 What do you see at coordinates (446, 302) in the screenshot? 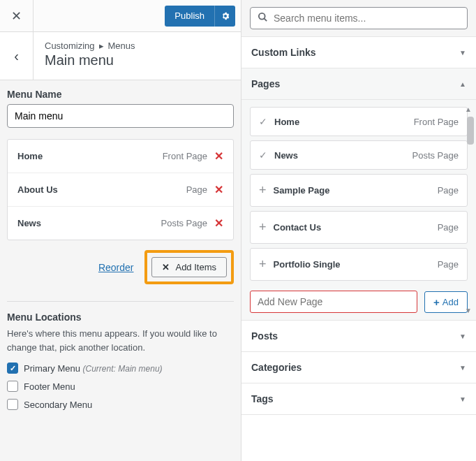
I see `add-page-button: + Add` at bounding box center [446, 302].